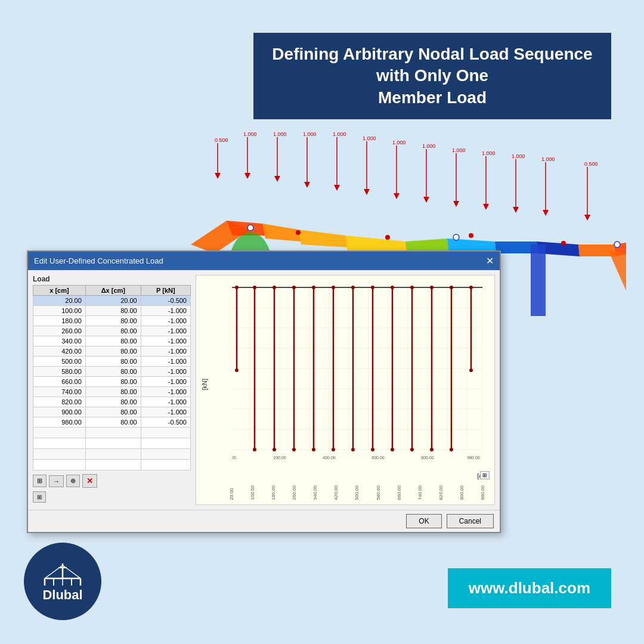 Image resolution: width=644 pixels, height=644 pixels. What do you see at coordinates (113, 301) in the screenshot?
I see `cell-dx: 20.00` at bounding box center [113, 301].